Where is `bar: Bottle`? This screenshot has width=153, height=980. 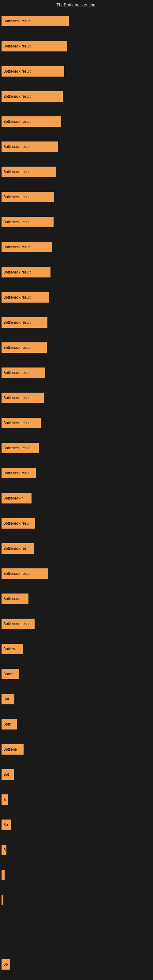 bar: Bottle is located at coordinates (11, 674).